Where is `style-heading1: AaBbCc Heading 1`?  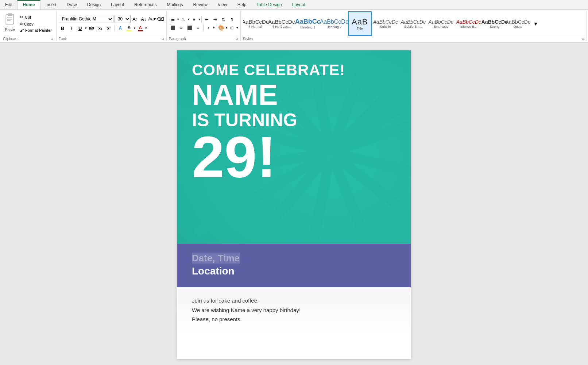 style-heading1: AaBbCc Heading 1 is located at coordinates (308, 23).